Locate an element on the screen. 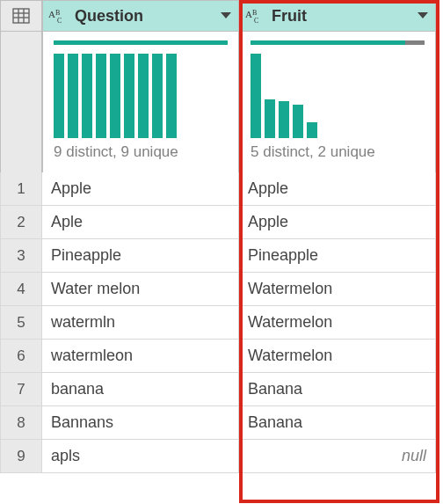 Image resolution: width=443 pixels, height=504 pixels. cell-question: apls is located at coordinates (141, 457).